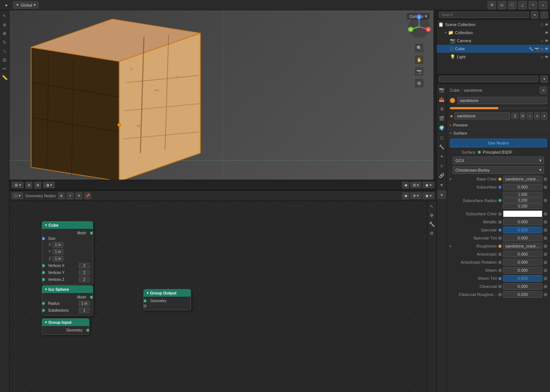  I want to click on subsurface-radius-r: 1.000, so click(523, 194).